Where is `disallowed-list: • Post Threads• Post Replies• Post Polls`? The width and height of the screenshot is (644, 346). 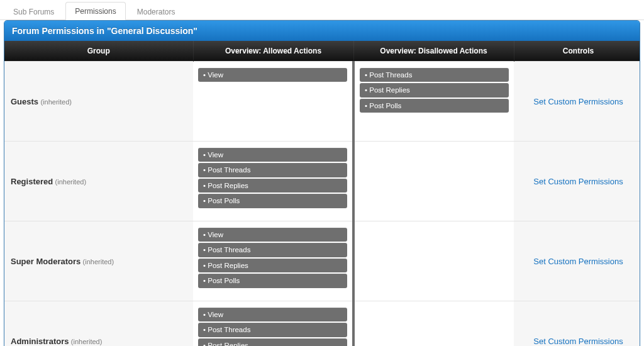
disallowed-list: • Post Threads• Post Replies• Post Polls is located at coordinates (434, 91).